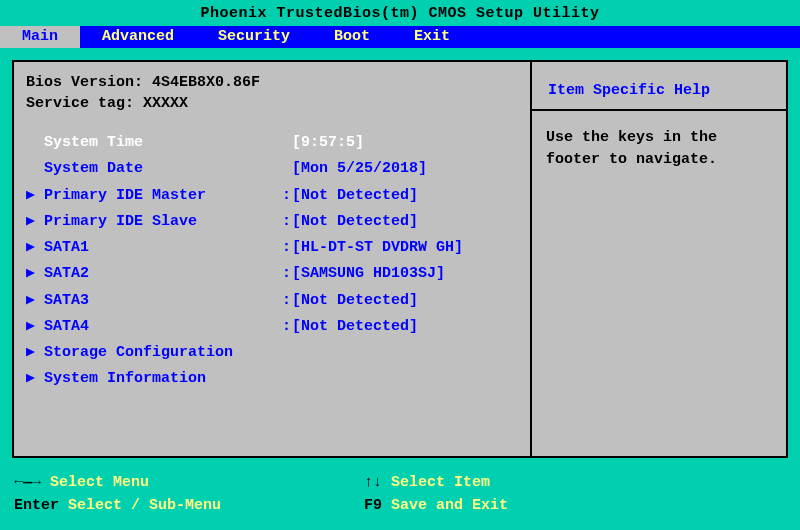 This screenshot has width=800, height=530. What do you see at coordinates (436, 482) in the screenshot?
I see `hint-select-item: Select Item` at bounding box center [436, 482].